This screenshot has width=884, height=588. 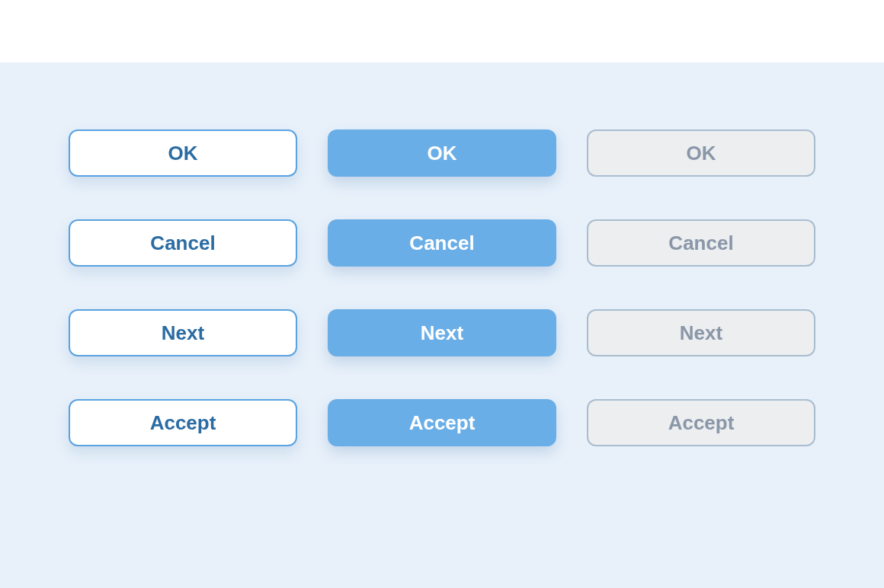 What do you see at coordinates (701, 333) in the screenshot?
I see `next-button-disabled: Next` at bounding box center [701, 333].